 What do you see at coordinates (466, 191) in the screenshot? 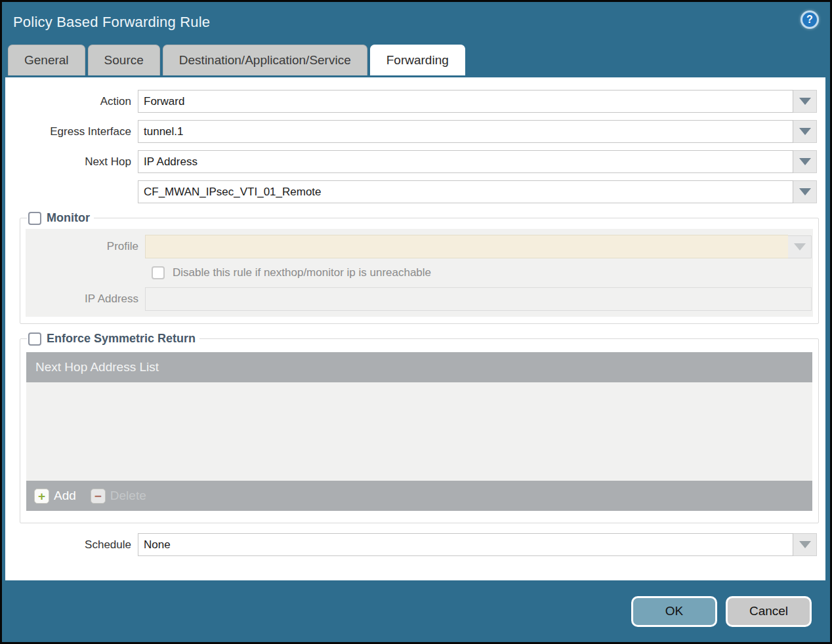
I see `next-hop-address-input` at bounding box center [466, 191].